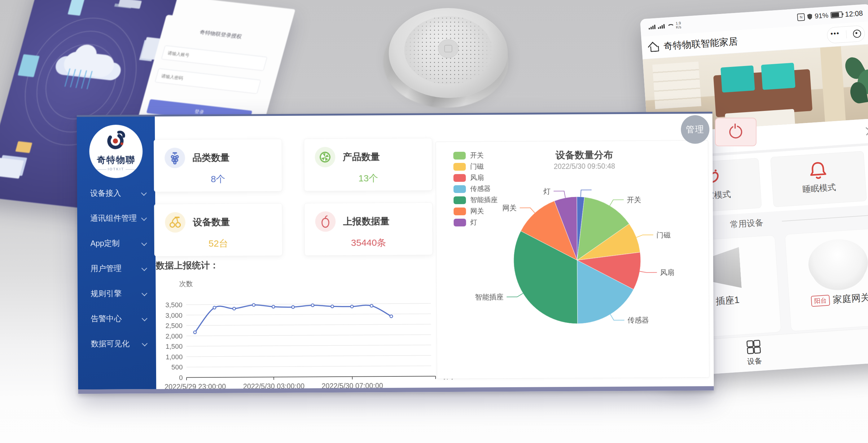 The height and width of the screenshot is (443, 868). What do you see at coordinates (818, 170) in the screenshot?
I see `bell-icon` at bounding box center [818, 170].